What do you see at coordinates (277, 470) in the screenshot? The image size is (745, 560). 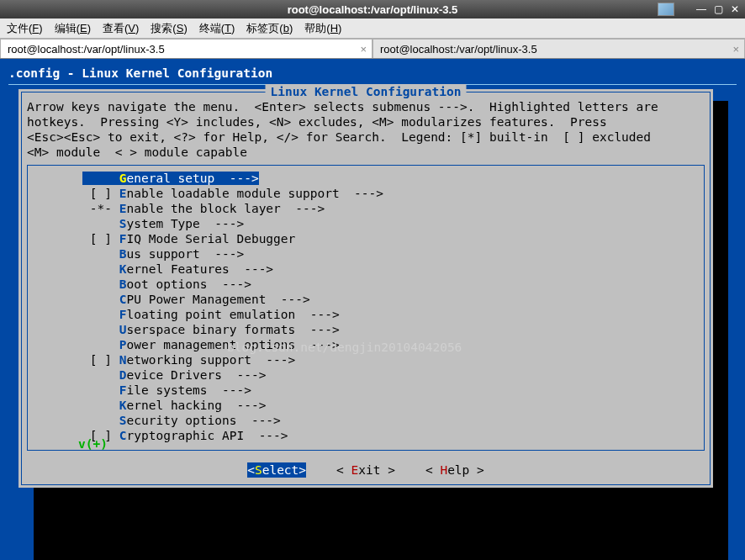 I see `dialog-button-sselect: <Select>` at bounding box center [277, 470].